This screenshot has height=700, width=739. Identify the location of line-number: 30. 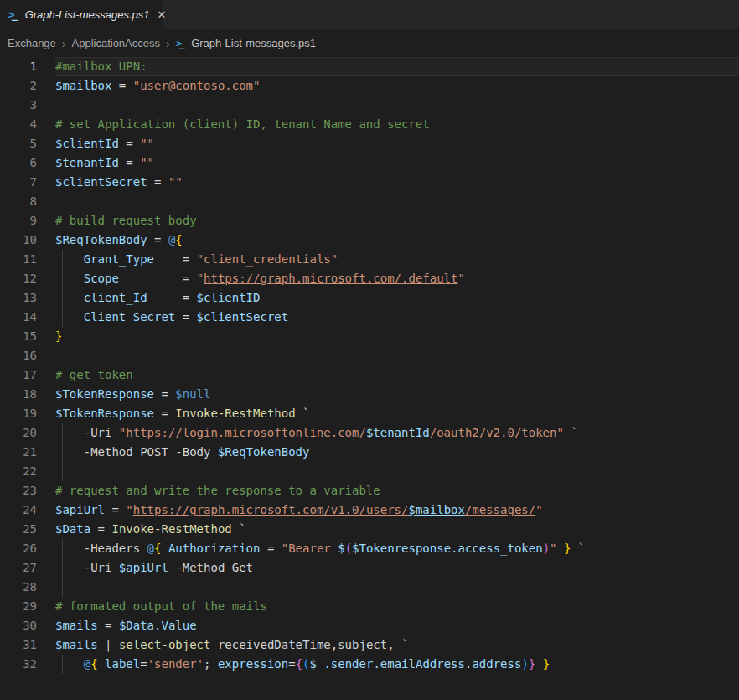
(18, 625).